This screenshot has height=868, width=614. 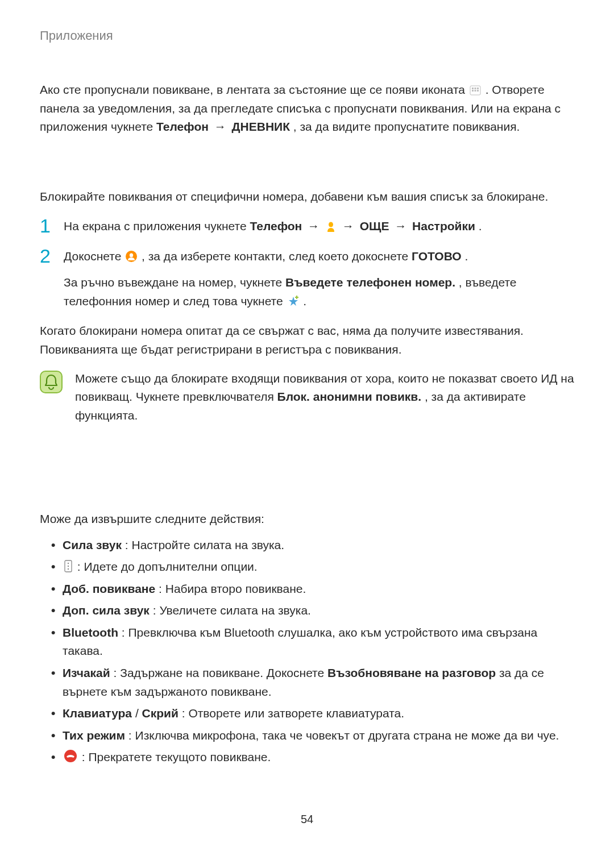 I want to click on desc: Задържане на повикване. Докоснете, so click(x=224, y=673).